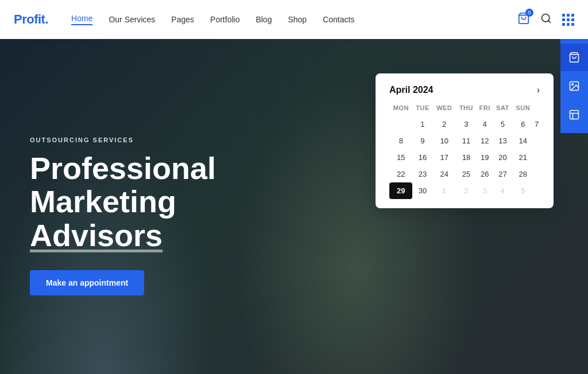 The width and height of the screenshot is (588, 374). What do you see at coordinates (123, 140) in the screenshot?
I see `hero-subtitle: Outsourcing Services` at bounding box center [123, 140].